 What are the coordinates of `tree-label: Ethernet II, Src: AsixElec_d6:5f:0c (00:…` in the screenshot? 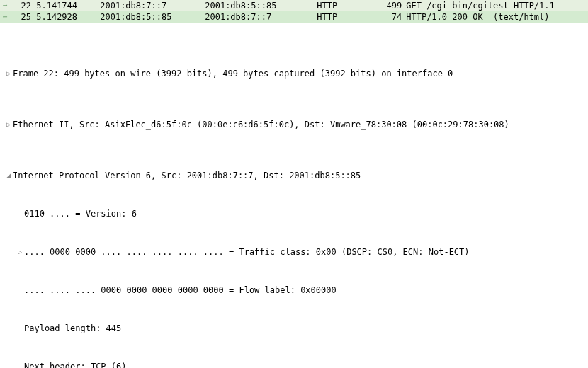 It's located at (300, 125).